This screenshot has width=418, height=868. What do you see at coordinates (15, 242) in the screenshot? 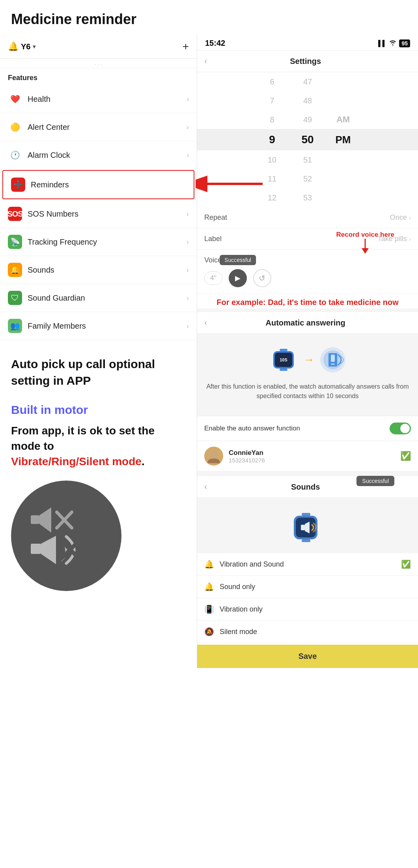
I see `track-icon: 📡` at bounding box center [15, 242].